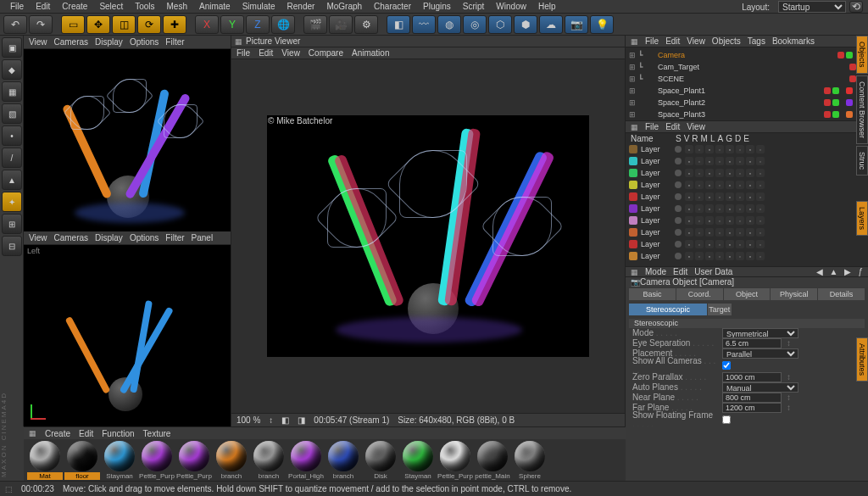  What do you see at coordinates (108, 237) in the screenshot?
I see `vp2-display: Display` at bounding box center [108, 237].